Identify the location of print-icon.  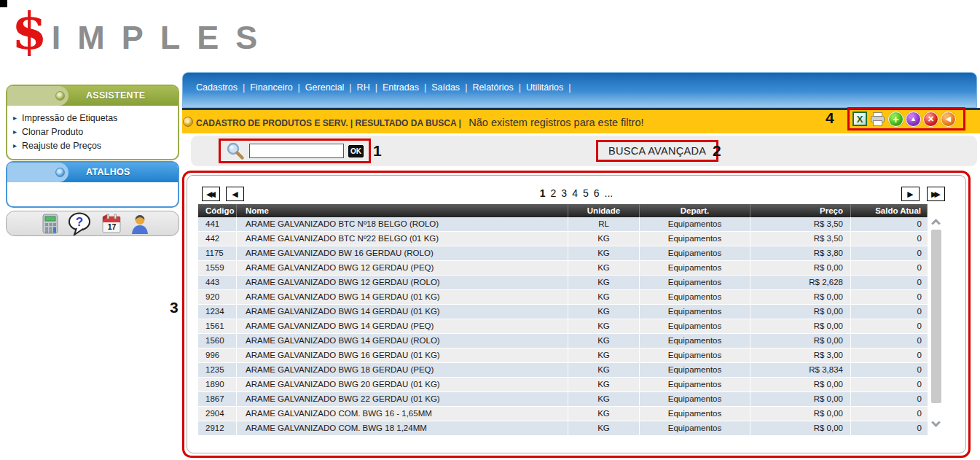
(877, 120).